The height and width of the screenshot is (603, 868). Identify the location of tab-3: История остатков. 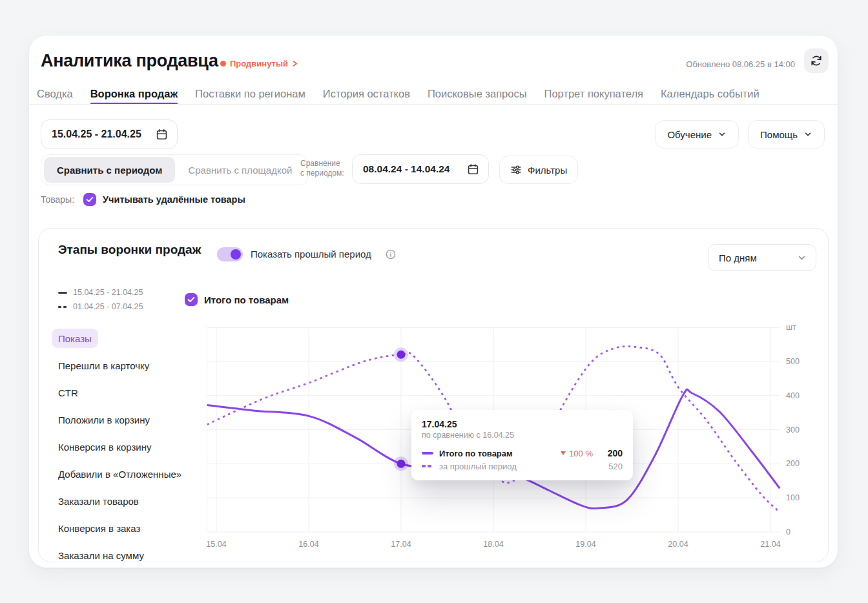
(367, 94).